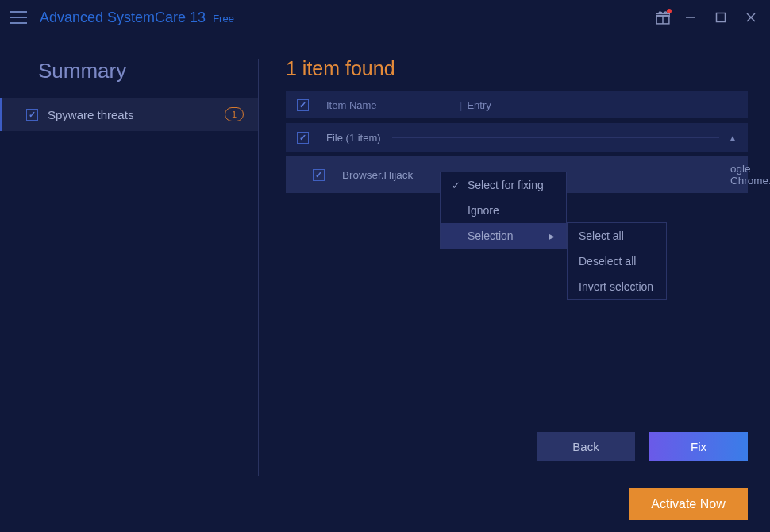 This screenshot has width=770, height=532. Describe the element at coordinates (586, 446) in the screenshot. I see `back-button: Back` at that location.